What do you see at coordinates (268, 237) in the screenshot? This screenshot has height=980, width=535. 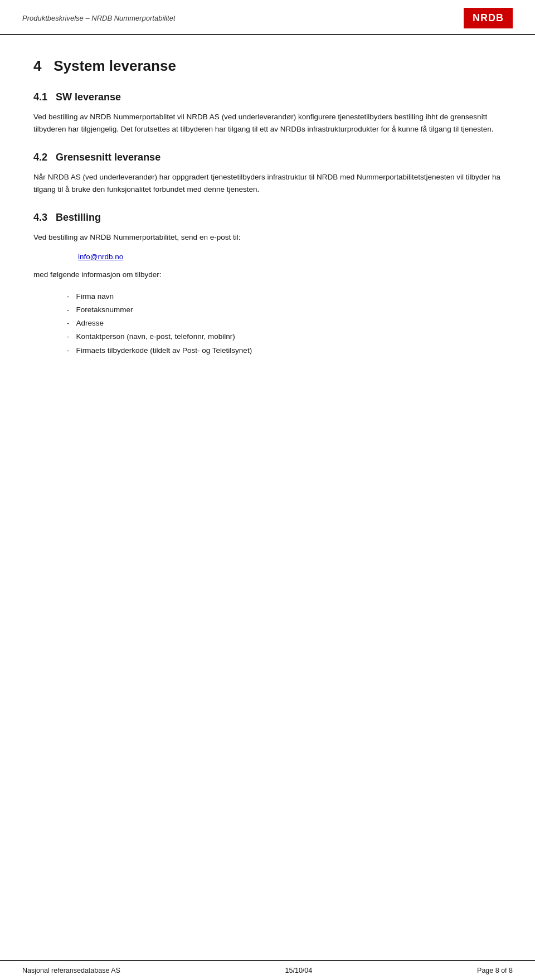 I see `subsection-4-3-intro: Ved bestilling av NRDB Nummerportabilite…` at bounding box center [268, 237].